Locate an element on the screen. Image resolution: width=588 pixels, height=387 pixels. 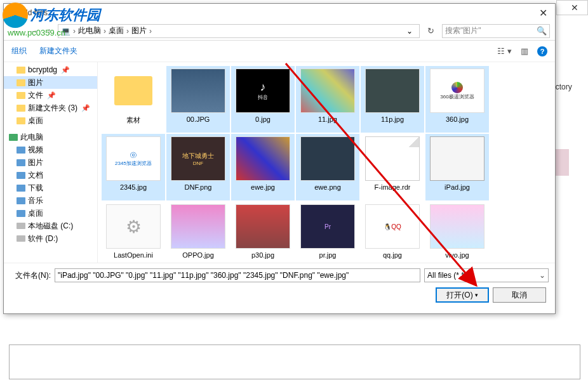
crumb-dropdown-icon: ⌄ is located at coordinates (410, 31).